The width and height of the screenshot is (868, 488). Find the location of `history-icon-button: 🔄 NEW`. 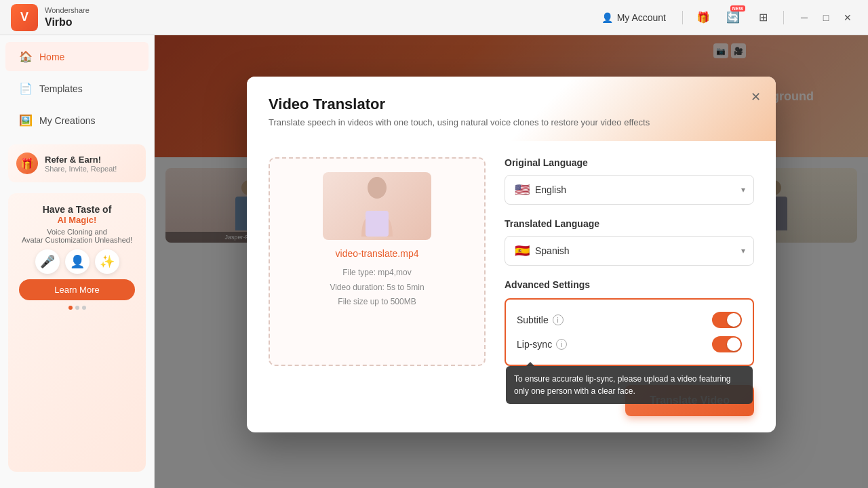

history-icon-button: 🔄 NEW is located at coordinates (733, 18).